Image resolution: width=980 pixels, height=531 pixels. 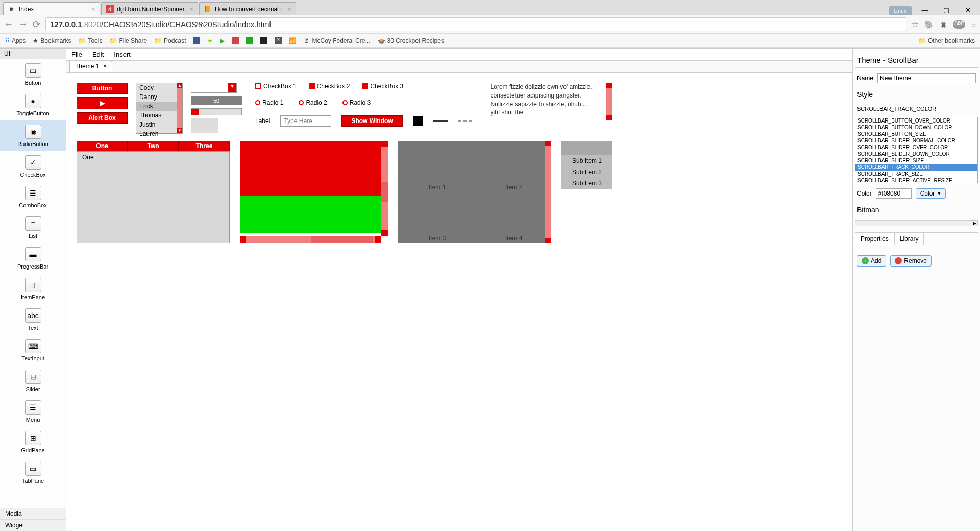 I want to click on alert-button-widget: Alert Box, so click(x=102, y=118).